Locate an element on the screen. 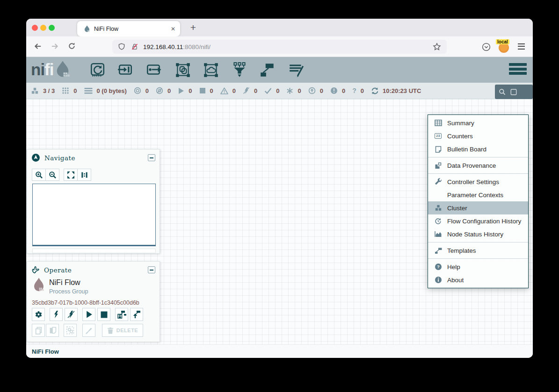 This screenshot has height=392, width=559. stat-stopped: 0 is located at coordinates (206, 91).